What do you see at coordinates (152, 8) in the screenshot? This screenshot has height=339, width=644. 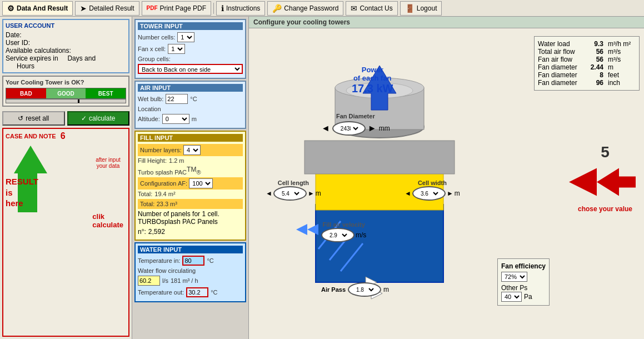 I see `pdf-icon: PDF` at bounding box center [152, 8].